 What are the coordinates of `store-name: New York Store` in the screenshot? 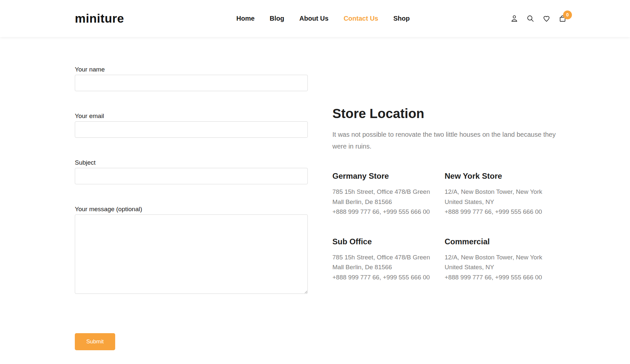 It's located at (505, 176).